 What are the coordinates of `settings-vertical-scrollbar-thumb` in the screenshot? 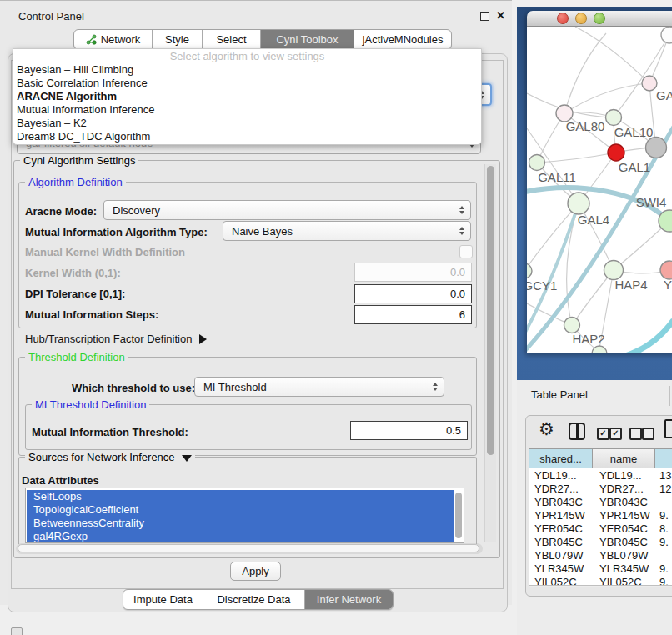 It's located at (490, 310).